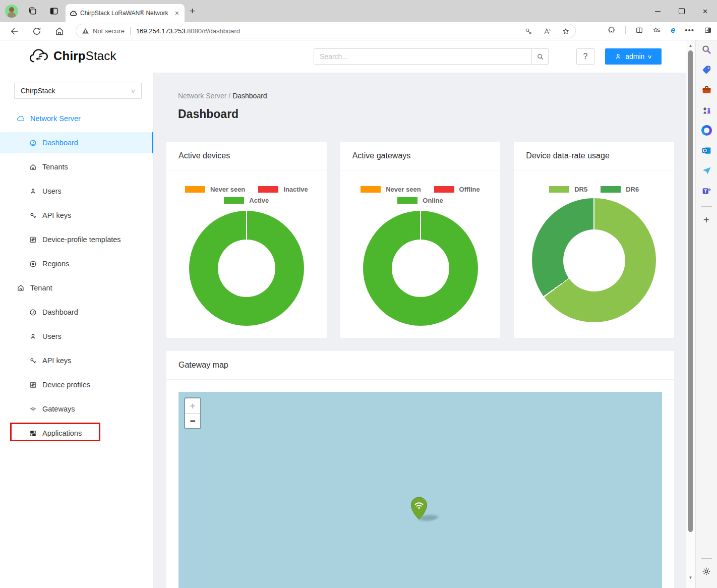 This screenshot has width=717, height=588. What do you see at coordinates (246, 201) in the screenshot?
I see `legend-active: Active` at bounding box center [246, 201].